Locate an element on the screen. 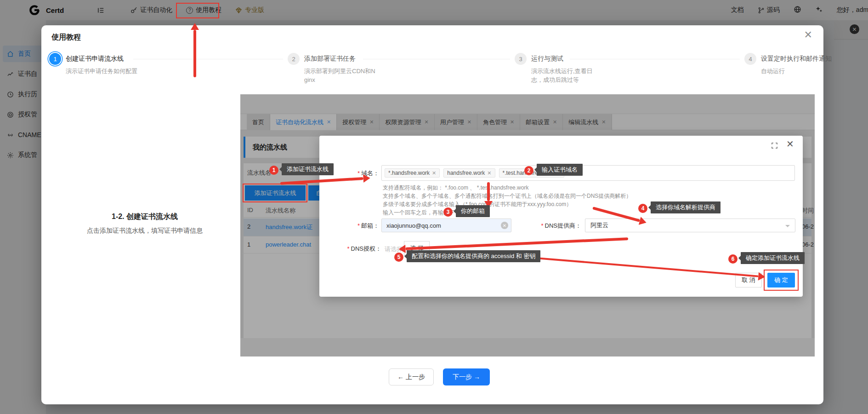 Image resolution: width=868 pixels, height=414 pixels. domain-label: *域名： is located at coordinates (358, 173).